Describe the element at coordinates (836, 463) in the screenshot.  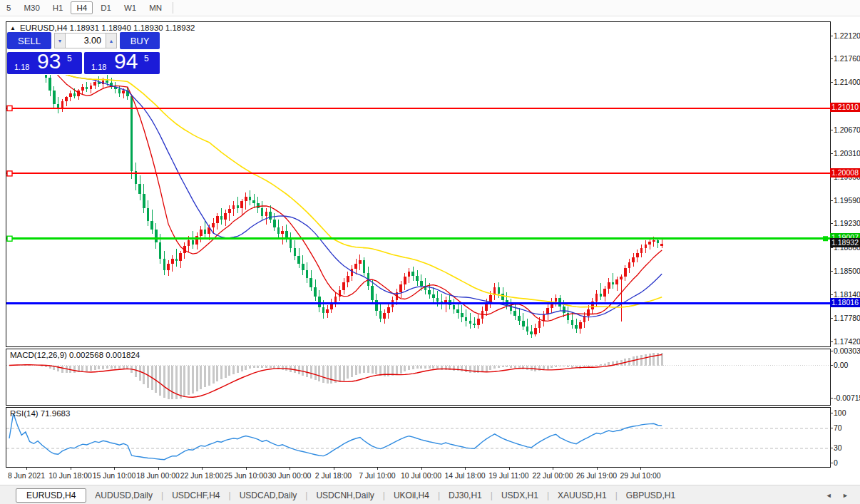
I see `rsi-axis-label: 0` at that location.